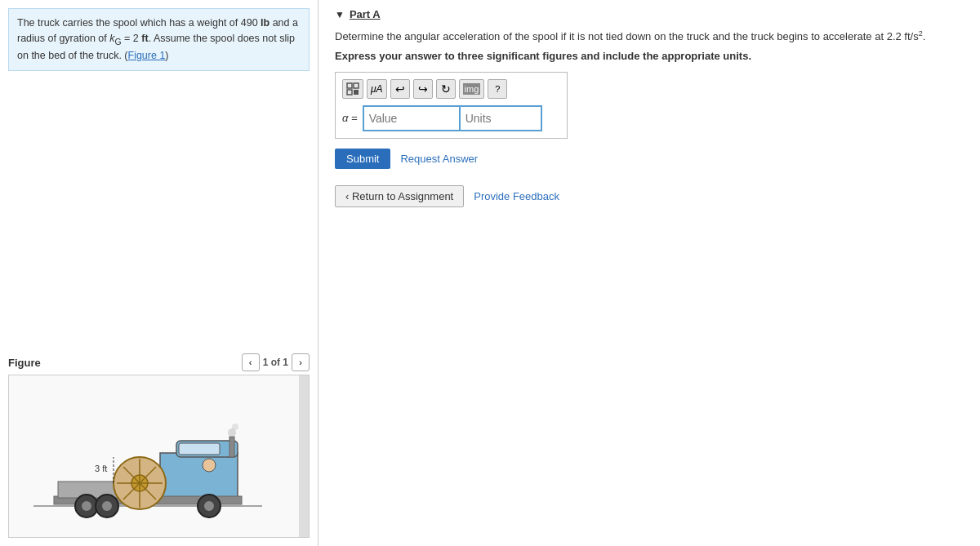  What do you see at coordinates (400, 89) in the screenshot?
I see `undo-button: ↩` at bounding box center [400, 89].